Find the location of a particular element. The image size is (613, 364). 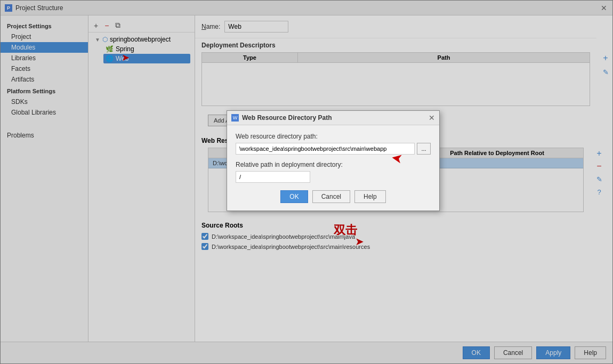

dialog-body: Web resource directory path: ... Relativ… is located at coordinates (333, 168).